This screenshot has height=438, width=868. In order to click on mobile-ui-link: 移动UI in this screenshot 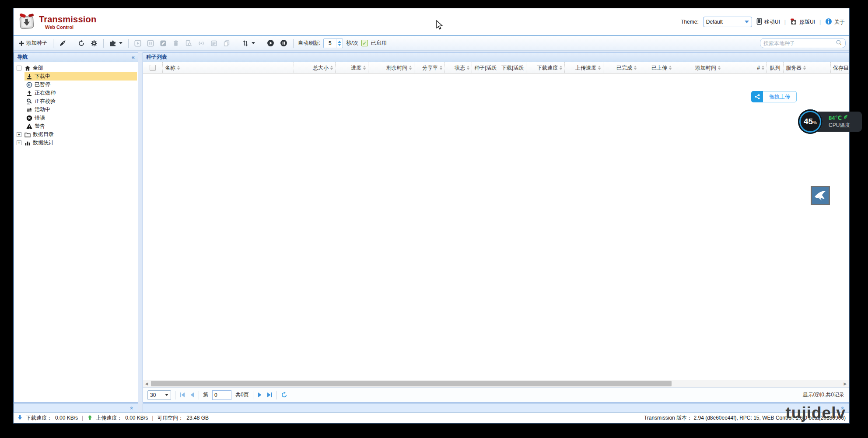, I will do `click(768, 22)`.